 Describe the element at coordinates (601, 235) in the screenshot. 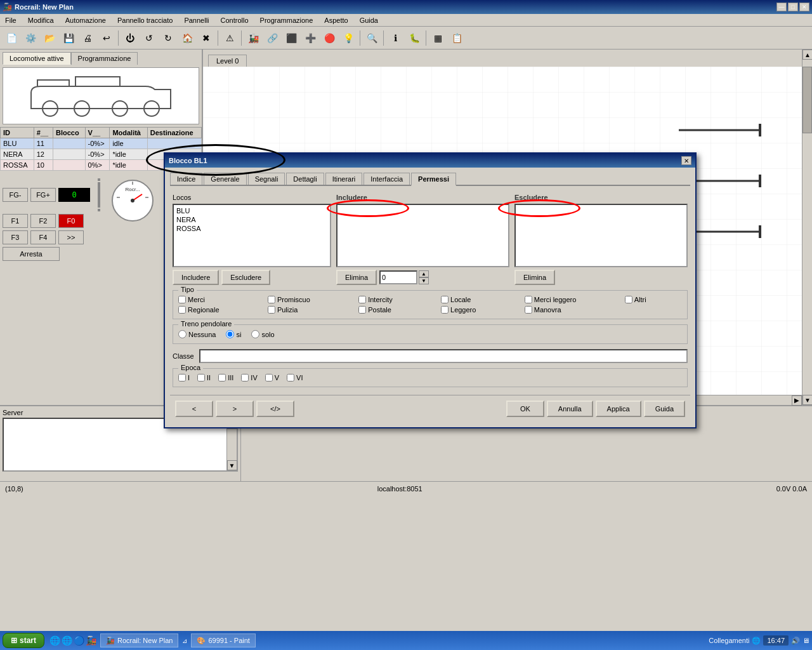

I see `escludere-listbox` at that location.